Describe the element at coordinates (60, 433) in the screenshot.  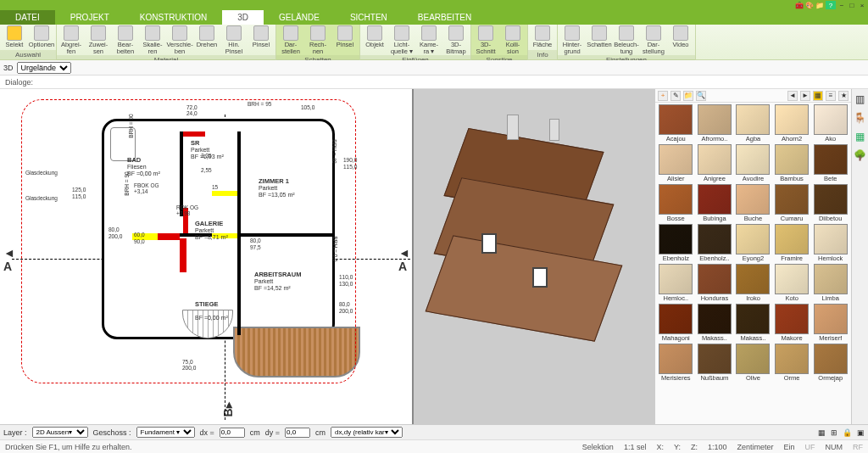
I see `layer-dropdown: 2D Aussen▾` at that location.